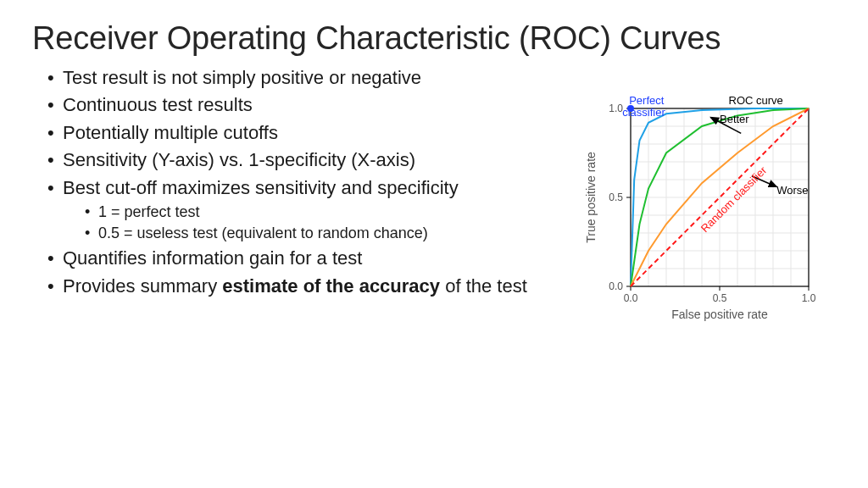 This screenshot has height=488, width=868. I want to click on svg-text: False positive rate, so click(720, 314).